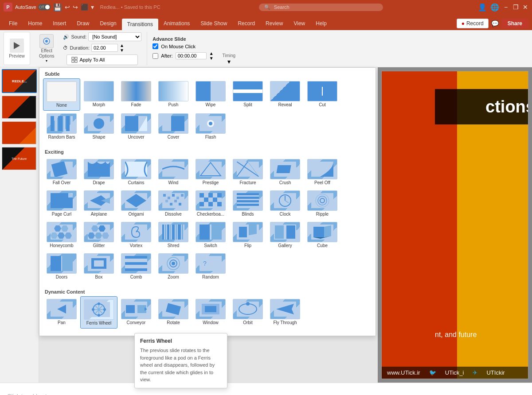 This screenshot has width=532, height=395. What do you see at coordinates (13, 24) in the screenshot?
I see `tab-file: File` at bounding box center [13, 24].